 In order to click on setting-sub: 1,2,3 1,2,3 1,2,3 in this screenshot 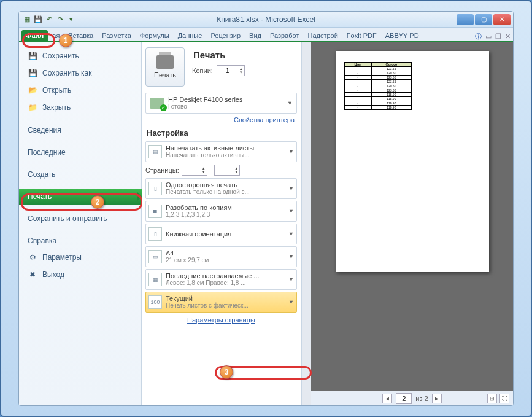, I will do `click(225, 215)`.